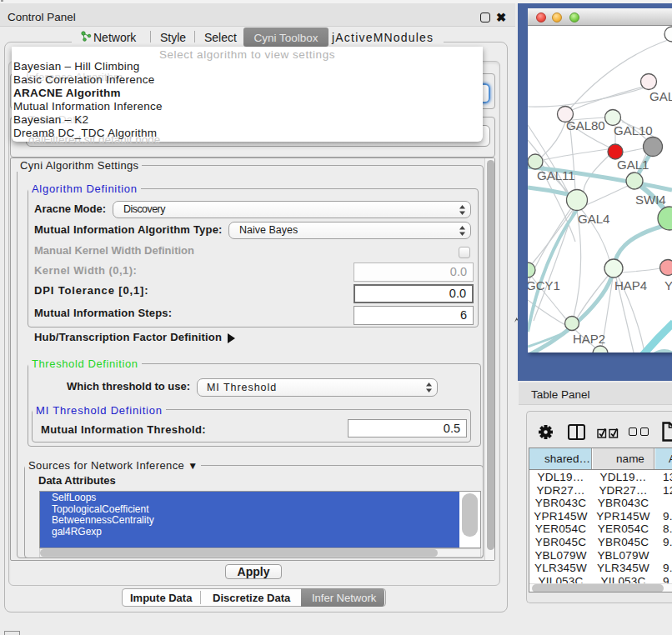 This screenshot has width=672, height=635. What do you see at coordinates (556, 175) in the screenshot?
I see `svg-text: GAL11` at bounding box center [556, 175].